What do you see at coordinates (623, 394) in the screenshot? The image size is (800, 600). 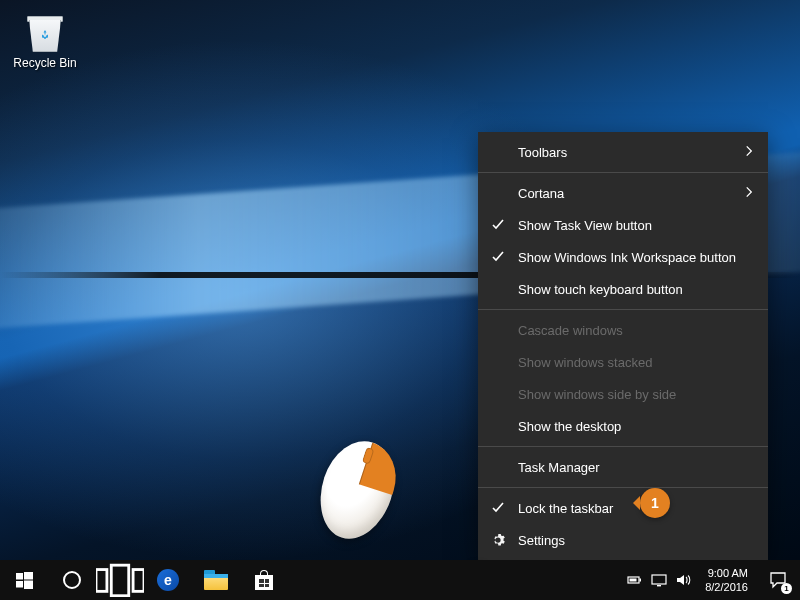 I see `menu-item-side-by-side: Show windows side by side` at bounding box center [623, 394].